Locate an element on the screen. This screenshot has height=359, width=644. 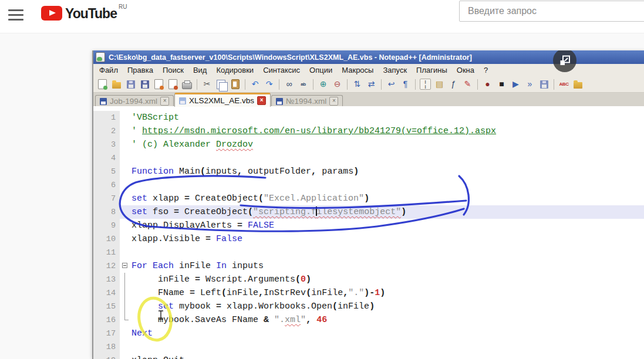
menu-item-8: Запуск is located at coordinates (395, 70).